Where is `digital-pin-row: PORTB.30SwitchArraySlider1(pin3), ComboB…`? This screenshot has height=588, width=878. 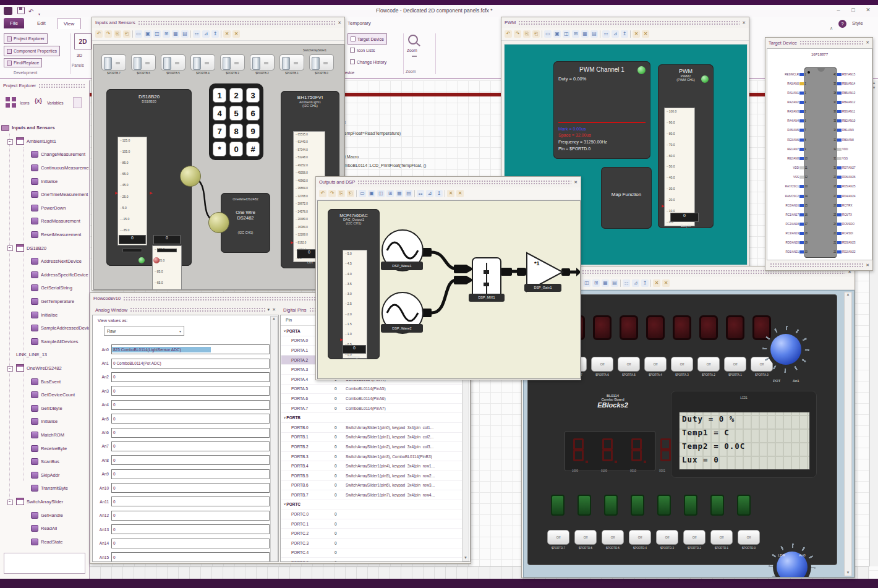
digital-pin-row: PORTB.30SwitchArraySlider1(pin3), ComboB… is located at coordinates (372, 457).